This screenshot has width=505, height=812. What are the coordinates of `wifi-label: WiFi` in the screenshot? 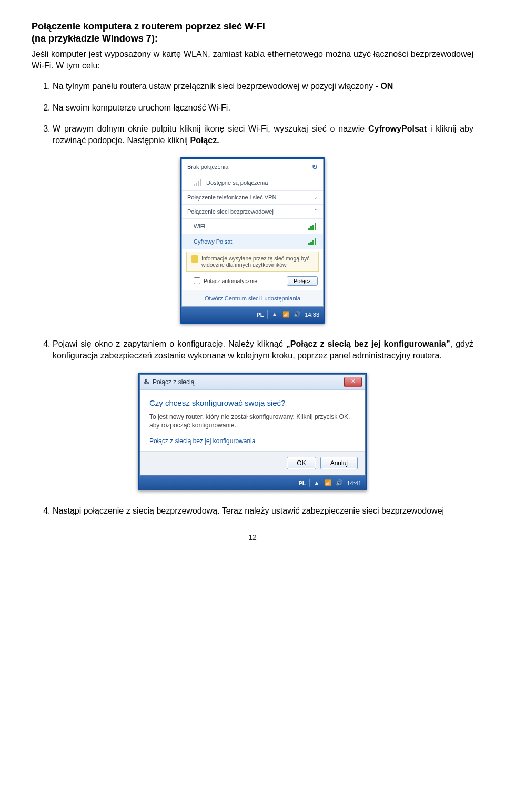 It's located at (249, 226).